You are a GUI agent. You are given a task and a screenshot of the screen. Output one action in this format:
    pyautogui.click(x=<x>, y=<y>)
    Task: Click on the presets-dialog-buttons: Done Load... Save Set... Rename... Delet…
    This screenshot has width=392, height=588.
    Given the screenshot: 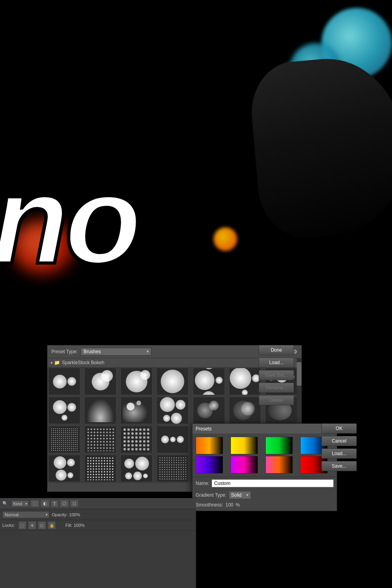 What is the action you would take?
    pyautogui.click(x=276, y=375)
    